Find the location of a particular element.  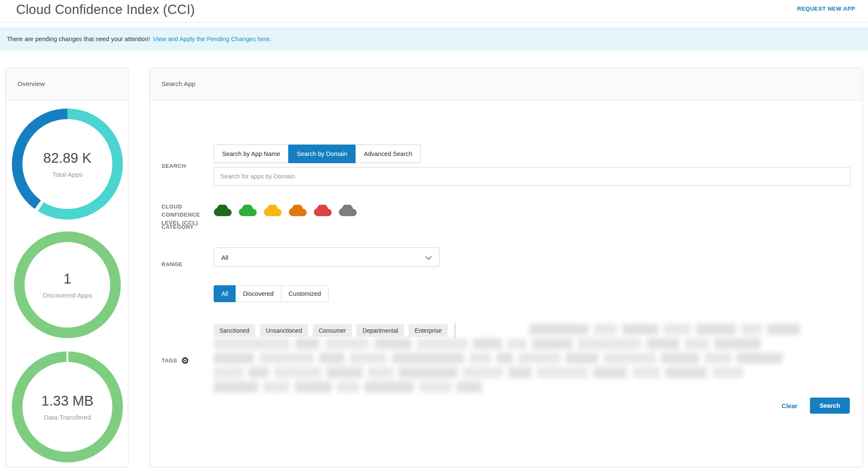

ccl-row-label: CLOUD CONFIDENCE LEVEL (CCL) is located at coordinates (185, 214).